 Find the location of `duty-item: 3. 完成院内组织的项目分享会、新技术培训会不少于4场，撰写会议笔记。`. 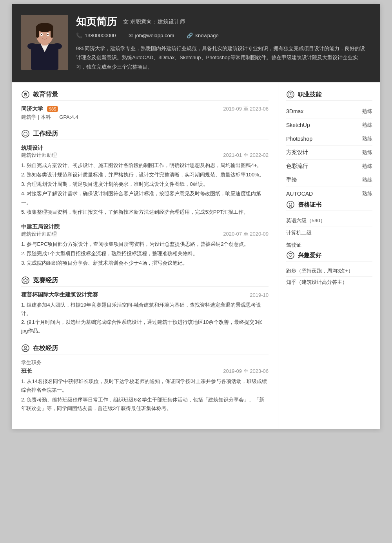

duty-item: 3. 完成院内组织的项目分享会、新技术培训会不少于4场，撰写会议笔记。 is located at coordinates (145, 263).